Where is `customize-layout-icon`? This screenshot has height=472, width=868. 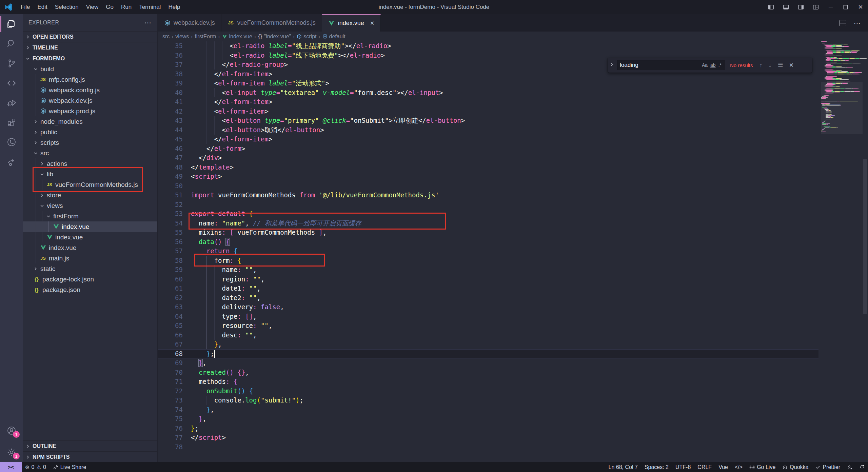
customize-layout-icon is located at coordinates (816, 7).